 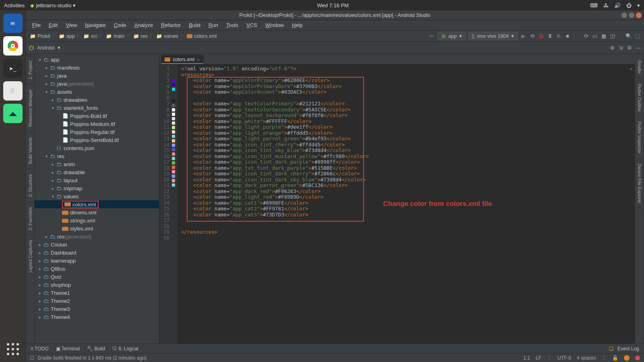 I want to click on tree-node: ▸Dashboard, so click(x=97, y=253).